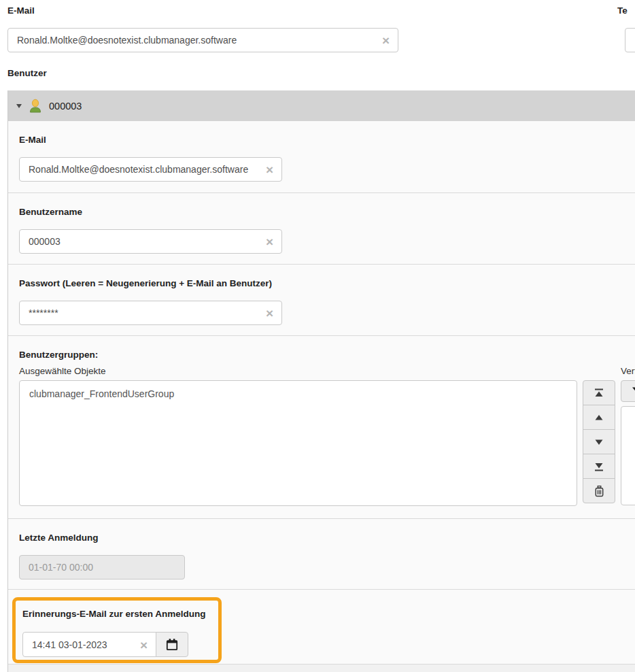 This screenshot has width=635, height=672. I want to click on list-item: clubmanager_FrontendUserGroup, so click(298, 394).